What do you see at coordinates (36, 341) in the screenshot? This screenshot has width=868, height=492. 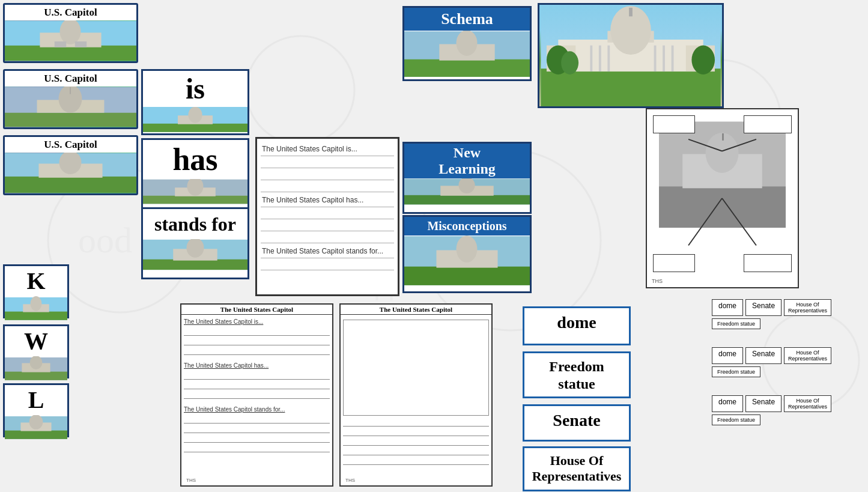 I see `kwl-w-letter: W` at bounding box center [36, 341].